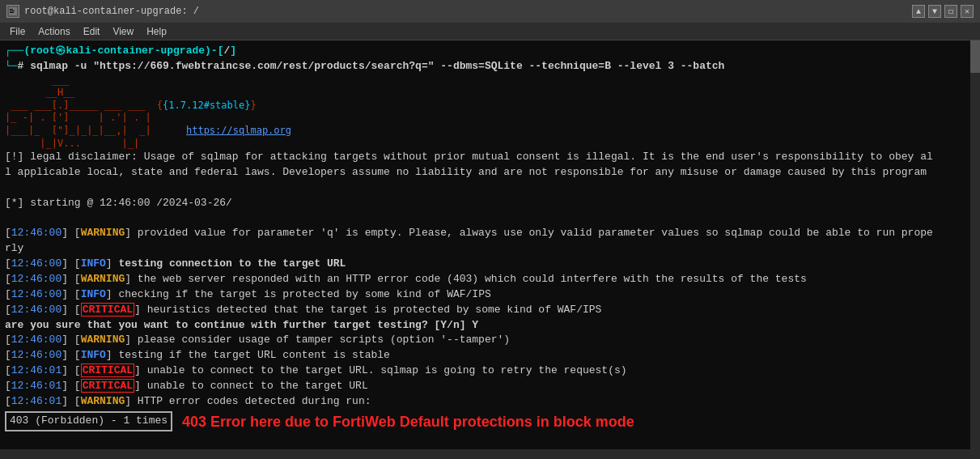 The image size is (980, 459). I want to click on terminal-icon, so click(13, 11).